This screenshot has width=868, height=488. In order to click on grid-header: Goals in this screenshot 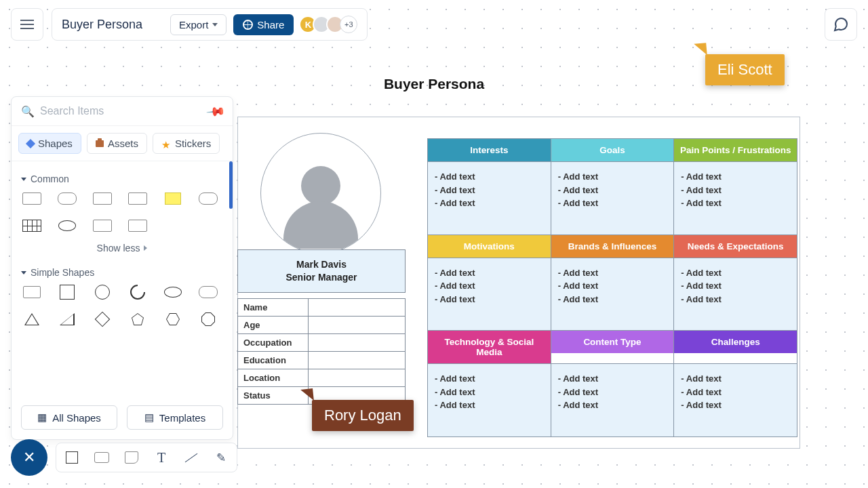, I will do `click(613, 150)`.